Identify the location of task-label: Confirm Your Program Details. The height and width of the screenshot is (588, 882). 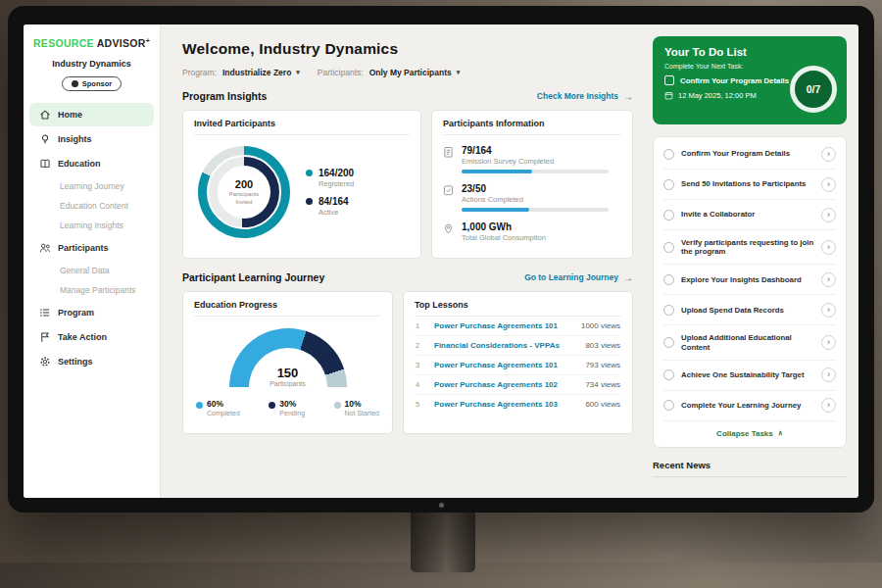
(748, 154).